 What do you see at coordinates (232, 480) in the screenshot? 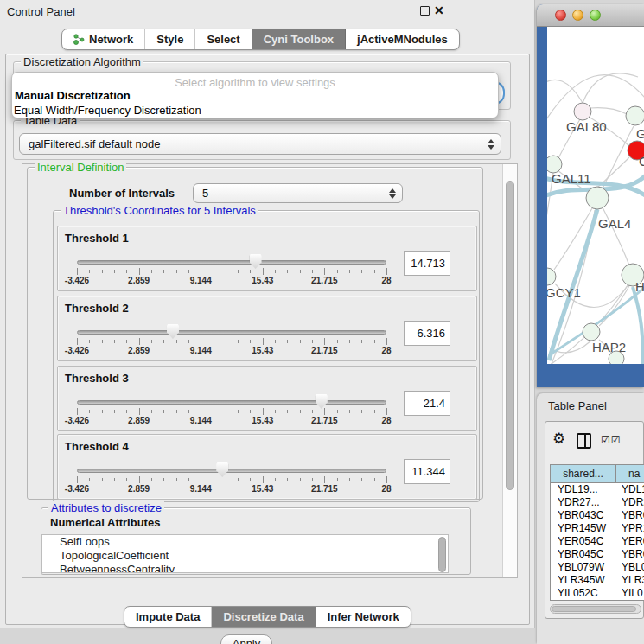
I see `slider-ticks` at bounding box center [232, 480].